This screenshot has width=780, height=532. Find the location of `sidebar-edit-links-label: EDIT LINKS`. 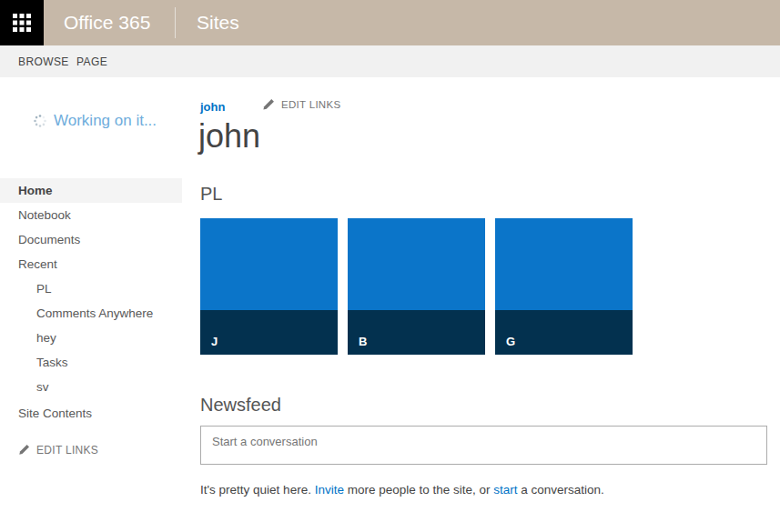

sidebar-edit-links-label: EDIT LINKS is located at coordinates (67, 450).